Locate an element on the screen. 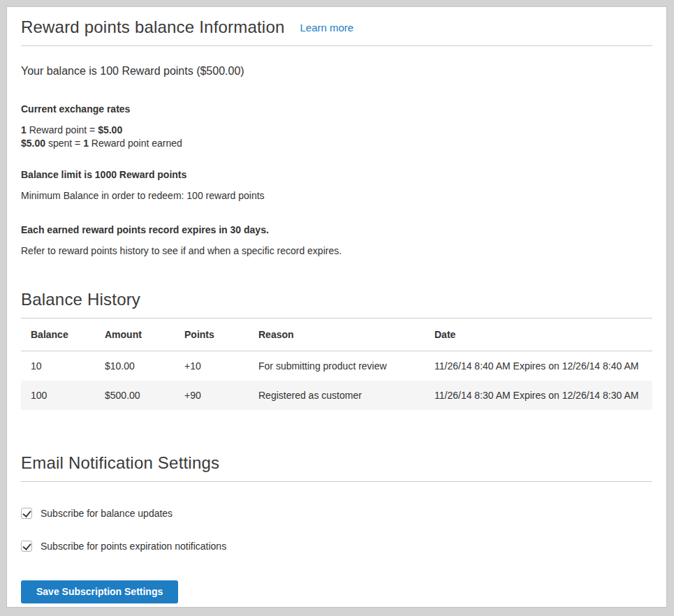 The height and width of the screenshot is (616, 674). cell-reason: Registered as customer is located at coordinates (337, 395).